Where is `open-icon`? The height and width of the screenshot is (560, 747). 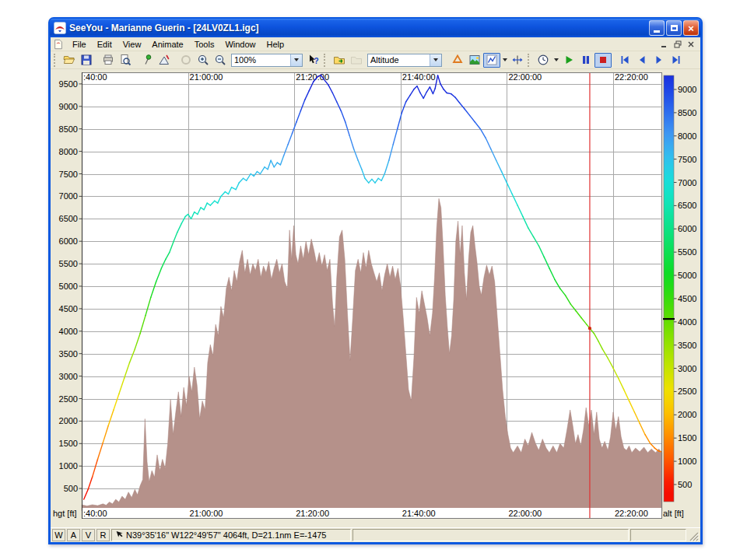
open-icon is located at coordinates (69, 61).